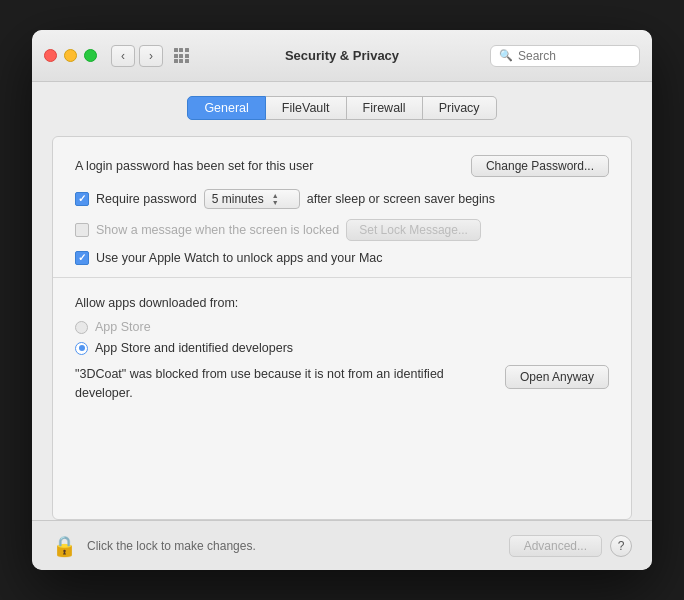 This screenshot has width=684, height=600. I want to click on app-store-identified-radio-row: App Store and identified developers, so click(342, 348).